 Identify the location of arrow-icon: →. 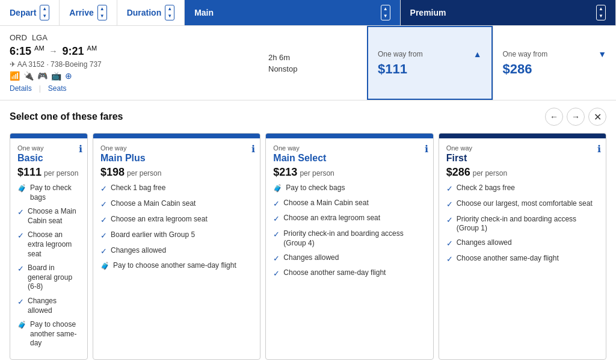
(54, 51).